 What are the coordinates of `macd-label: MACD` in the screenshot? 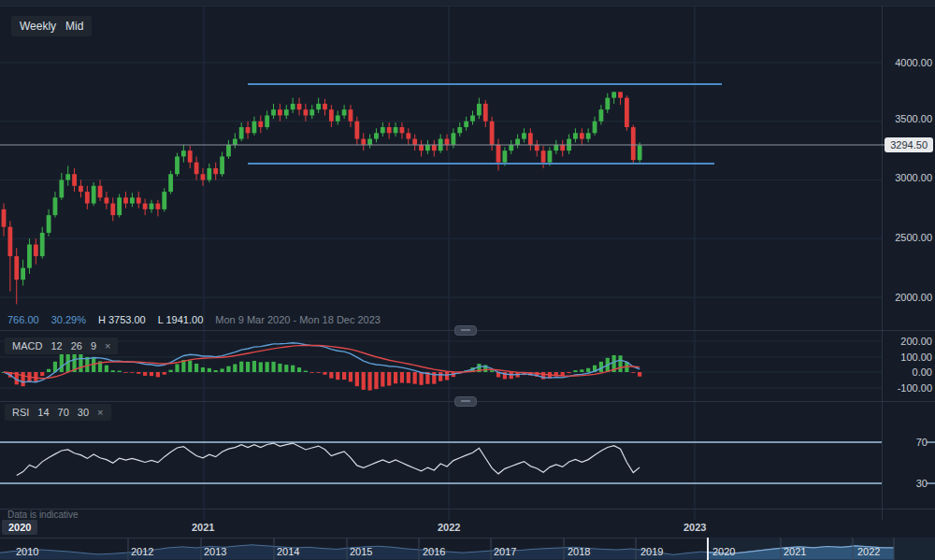 It's located at (27, 346).